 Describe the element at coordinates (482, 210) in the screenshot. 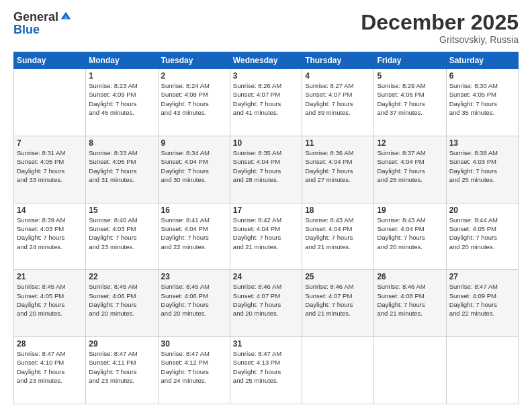

I see `day-number: 20` at that location.